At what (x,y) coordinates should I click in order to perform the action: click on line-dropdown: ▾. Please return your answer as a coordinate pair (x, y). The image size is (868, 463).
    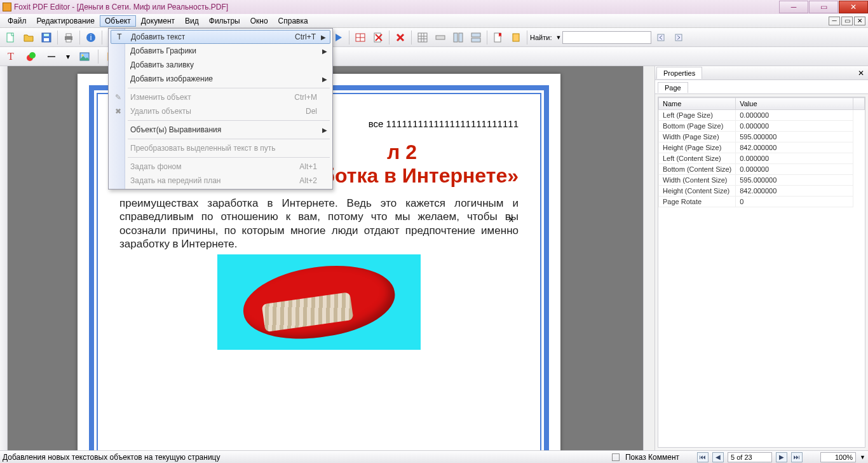
    Looking at the image, I should click on (68, 57).